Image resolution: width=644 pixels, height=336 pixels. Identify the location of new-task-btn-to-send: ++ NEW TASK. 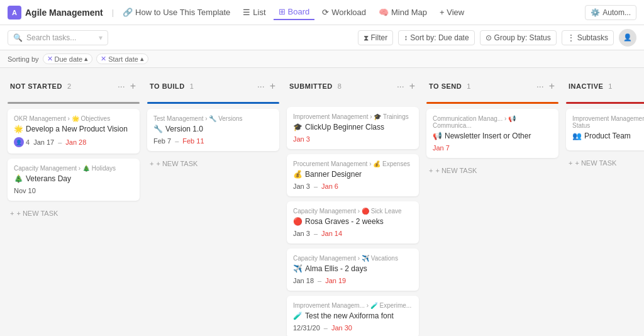
(492, 171).